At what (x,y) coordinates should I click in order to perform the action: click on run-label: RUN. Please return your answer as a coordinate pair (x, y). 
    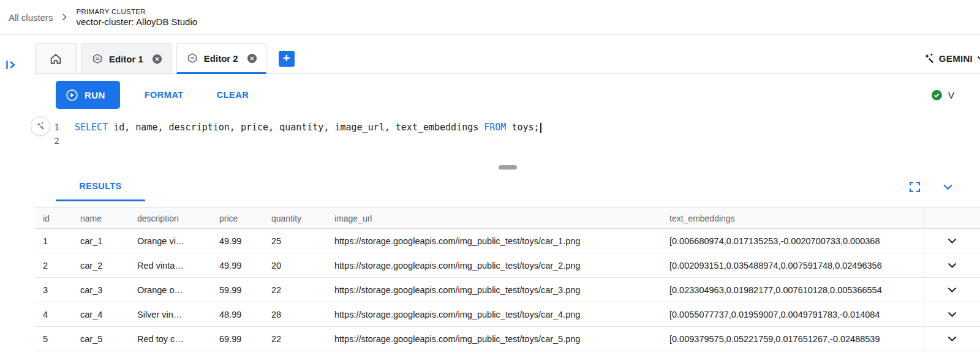
    Looking at the image, I should click on (95, 95).